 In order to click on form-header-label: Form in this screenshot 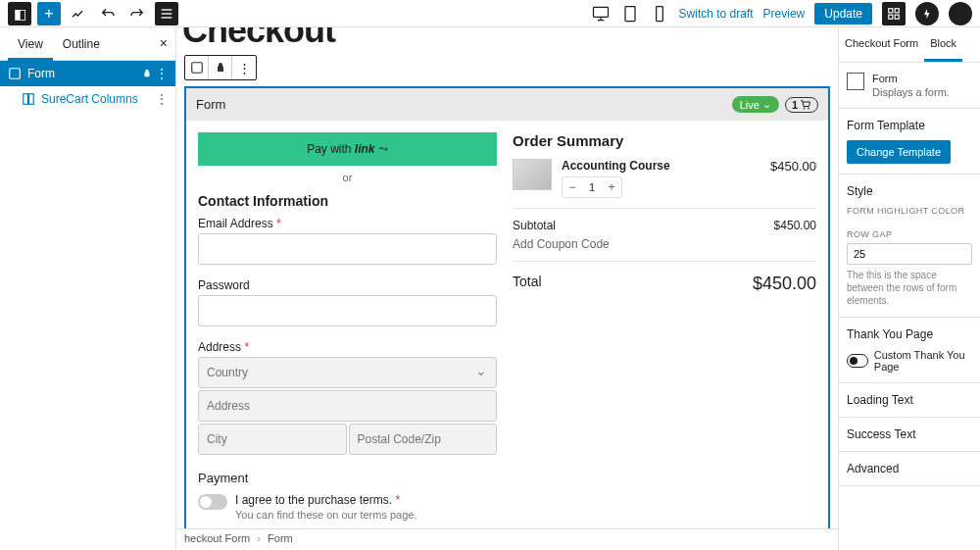, I will do `click(211, 104)`.